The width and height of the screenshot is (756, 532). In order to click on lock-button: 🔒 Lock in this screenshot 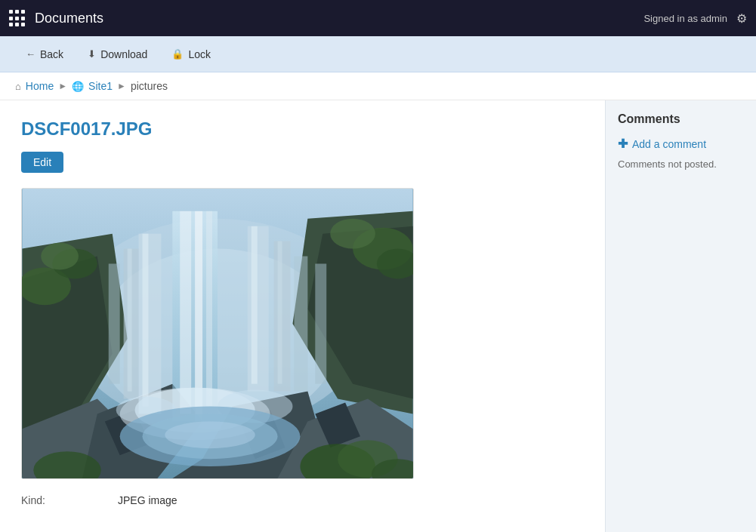, I will do `click(191, 54)`.